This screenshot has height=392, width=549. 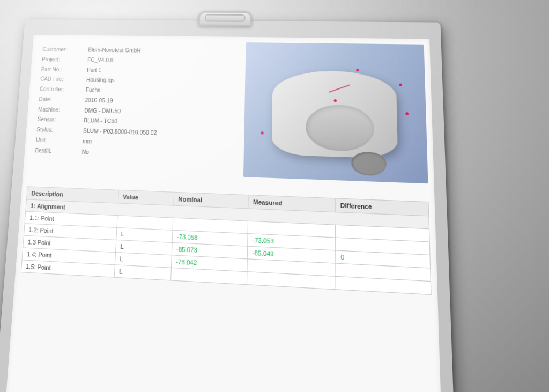 I want to click on customer-value: Blum-Novotest GmbH, so click(x=115, y=50).